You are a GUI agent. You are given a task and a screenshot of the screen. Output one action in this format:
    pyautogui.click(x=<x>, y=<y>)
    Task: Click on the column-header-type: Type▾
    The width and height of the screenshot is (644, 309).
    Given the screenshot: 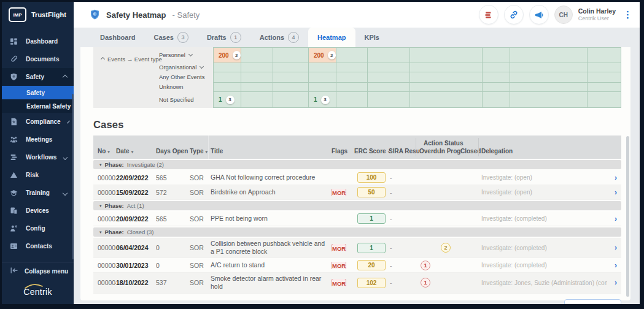 What is the action you would take?
    pyautogui.click(x=200, y=151)
    